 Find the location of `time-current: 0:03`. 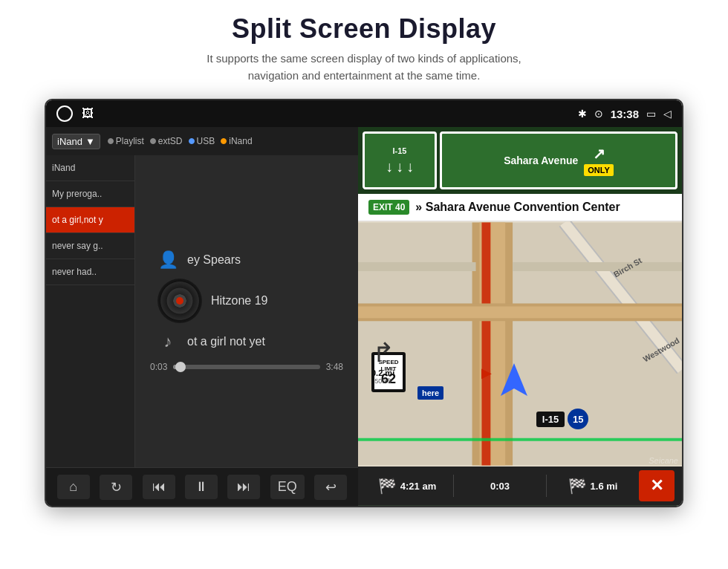

time-current: 0:03 is located at coordinates (159, 367).